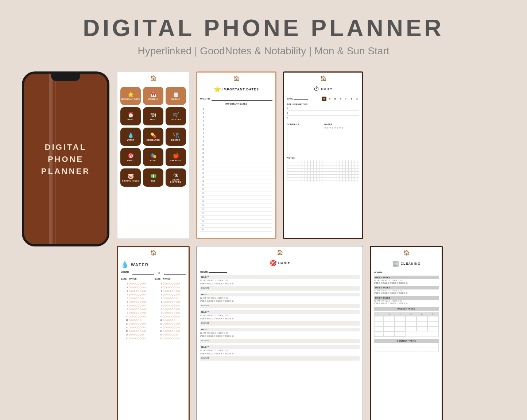  What do you see at coordinates (125, 265) in the screenshot?
I see `water-drop-icon: 💧` at bounding box center [125, 265].